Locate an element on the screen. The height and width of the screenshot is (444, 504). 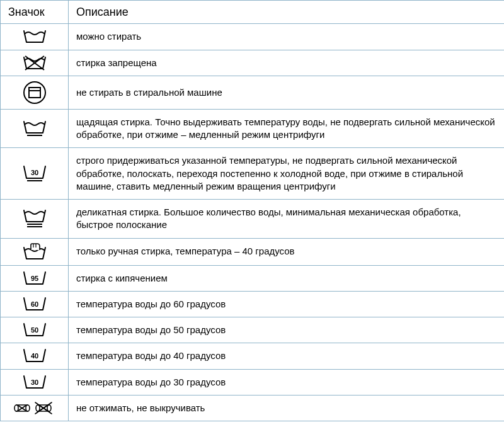
description-cell: не отжимать, не выкручивать is located at coordinates (287, 408).